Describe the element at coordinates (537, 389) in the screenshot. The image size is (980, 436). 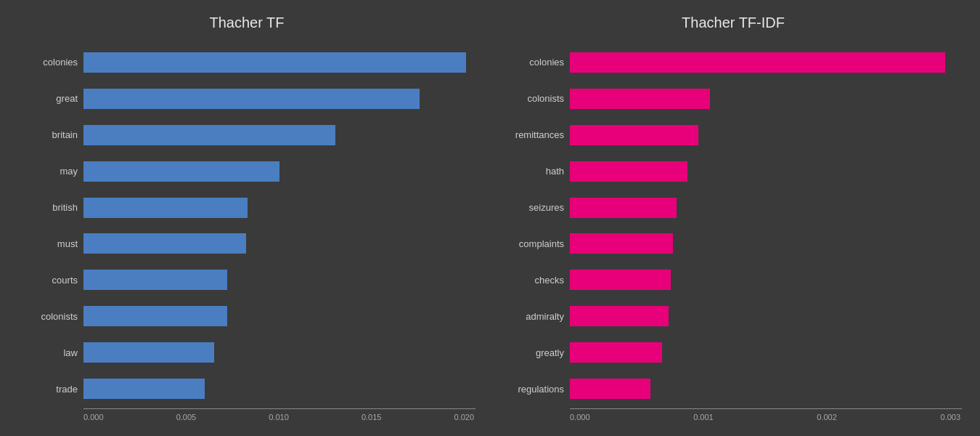
I see `bar-label: regulations` at that location.